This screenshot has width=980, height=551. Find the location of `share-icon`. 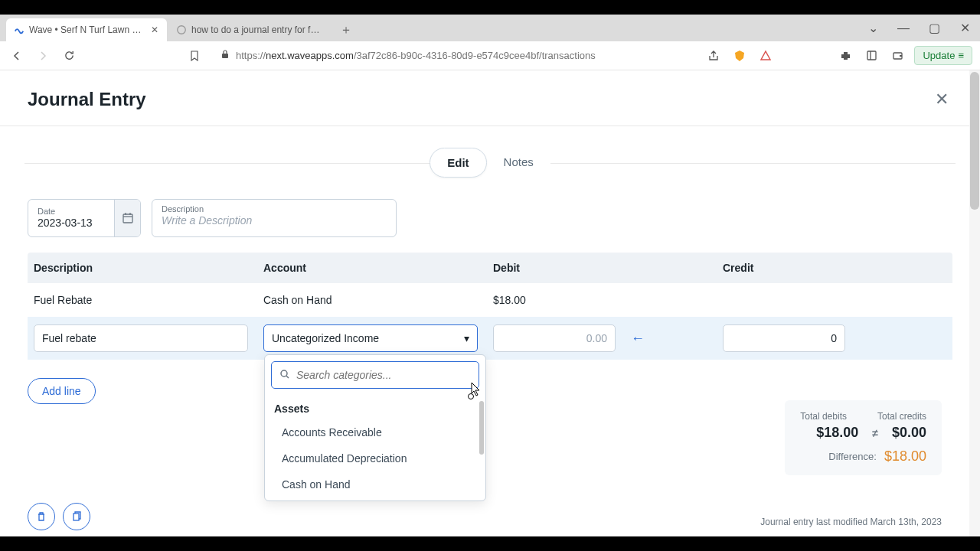

share-icon is located at coordinates (714, 56).